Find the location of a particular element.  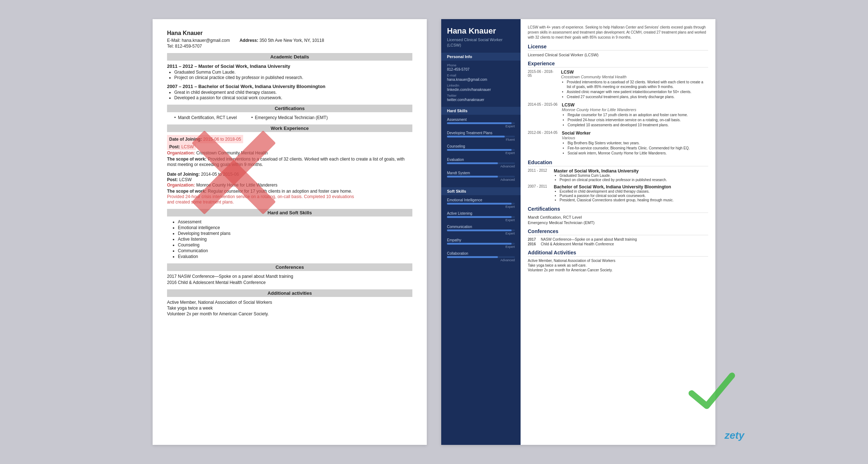

exp-entry-2: 2012-06 - 2014-05 Social Worker Various … is located at coordinates (618, 143).